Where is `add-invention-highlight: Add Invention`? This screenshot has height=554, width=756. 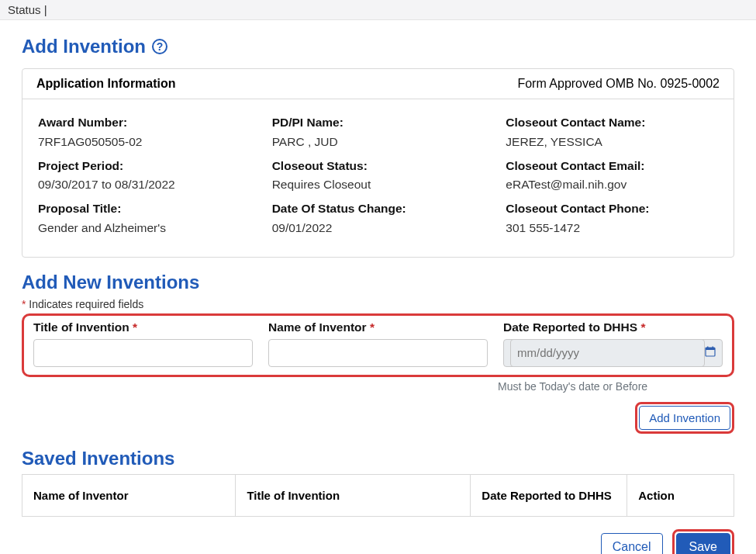
add-invention-highlight: Add Invention is located at coordinates (685, 417).